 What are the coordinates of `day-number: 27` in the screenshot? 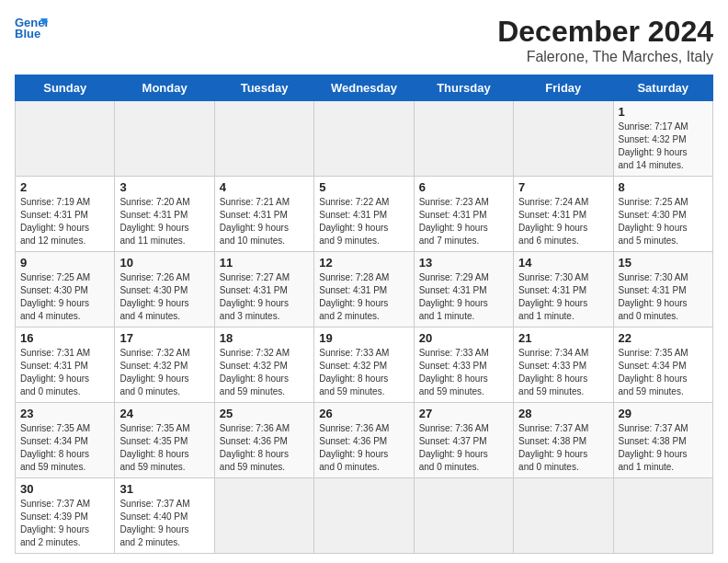 It's located at (463, 414).